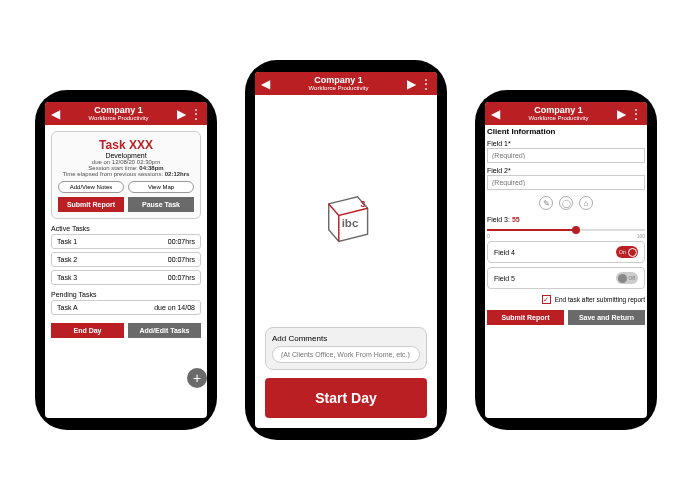 This screenshot has height=500, width=692. Describe the element at coordinates (88, 330) in the screenshot. I see `end-day-button: End Day` at that location.